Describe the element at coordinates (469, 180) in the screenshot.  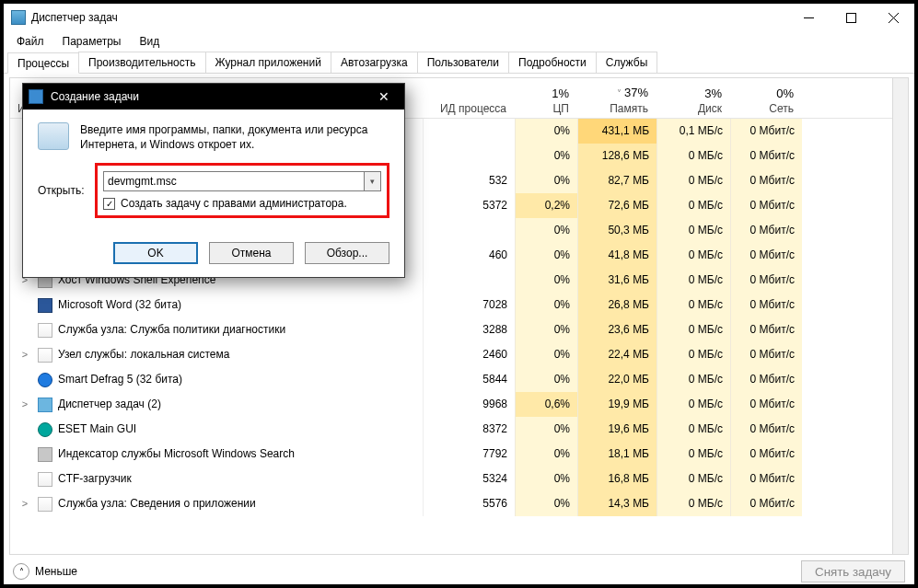
I see `cell-pid: 532` at that location.